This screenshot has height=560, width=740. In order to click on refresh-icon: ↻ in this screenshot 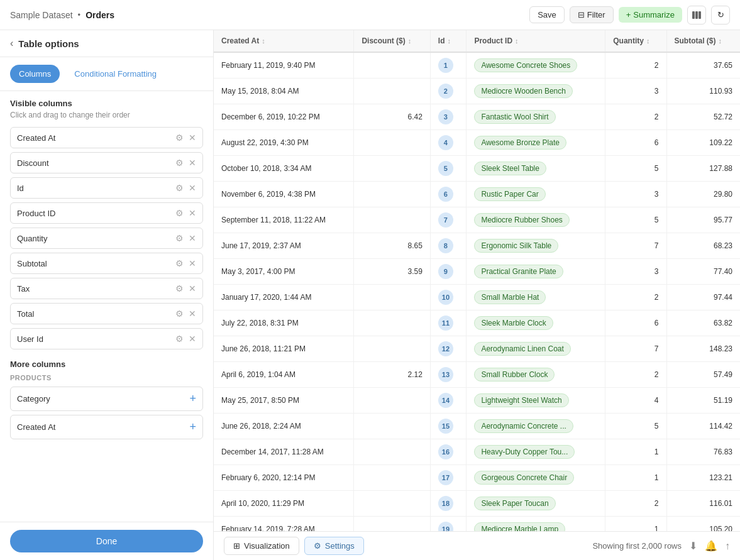, I will do `click(721, 15)`.